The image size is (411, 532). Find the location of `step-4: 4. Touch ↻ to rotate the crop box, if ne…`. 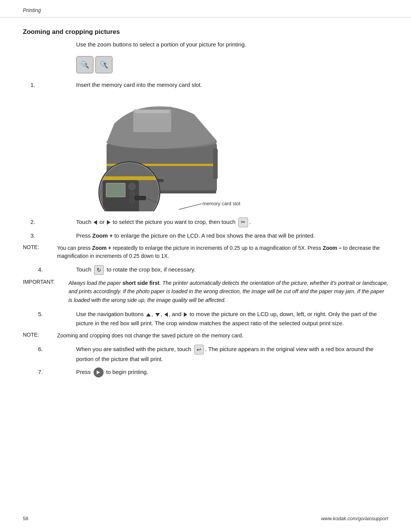

step-4: 4. Touch ↻ to rotate the crop box, if ne… is located at coordinates (206, 270).